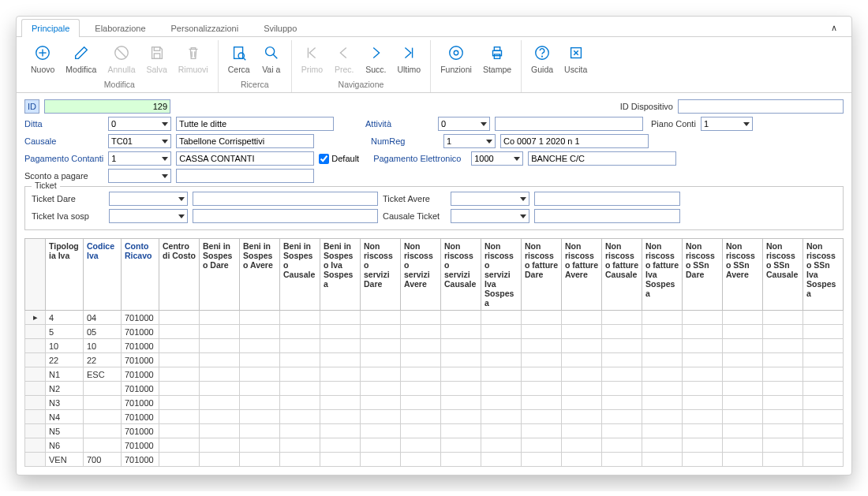 The width and height of the screenshot is (868, 496). What do you see at coordinates (140, 124) in the screenshot?
I see `ditta-select: 0` at bounding box center [140, 124].